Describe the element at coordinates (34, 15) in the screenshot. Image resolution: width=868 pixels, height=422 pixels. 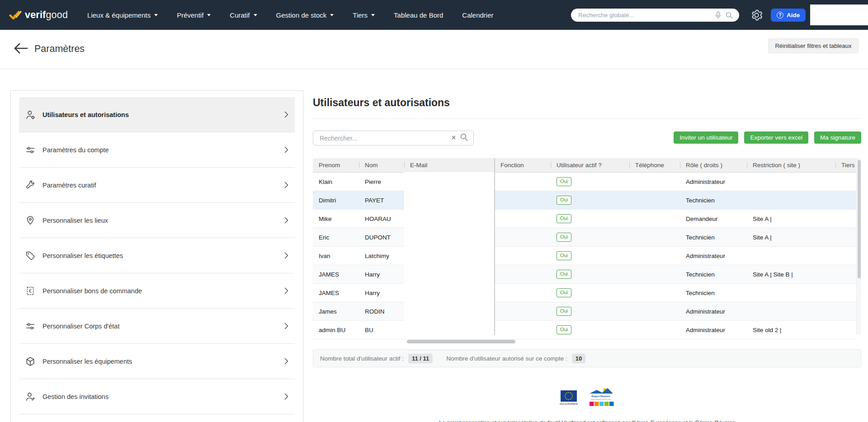
I see `app-logo: verifgood` at that location.